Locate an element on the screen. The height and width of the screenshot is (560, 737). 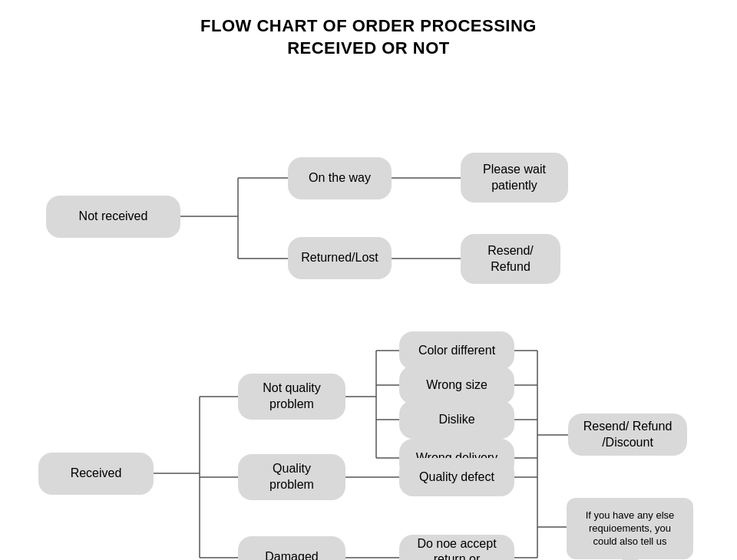
not-received-node: Not received is located at coordinates (114, 216).